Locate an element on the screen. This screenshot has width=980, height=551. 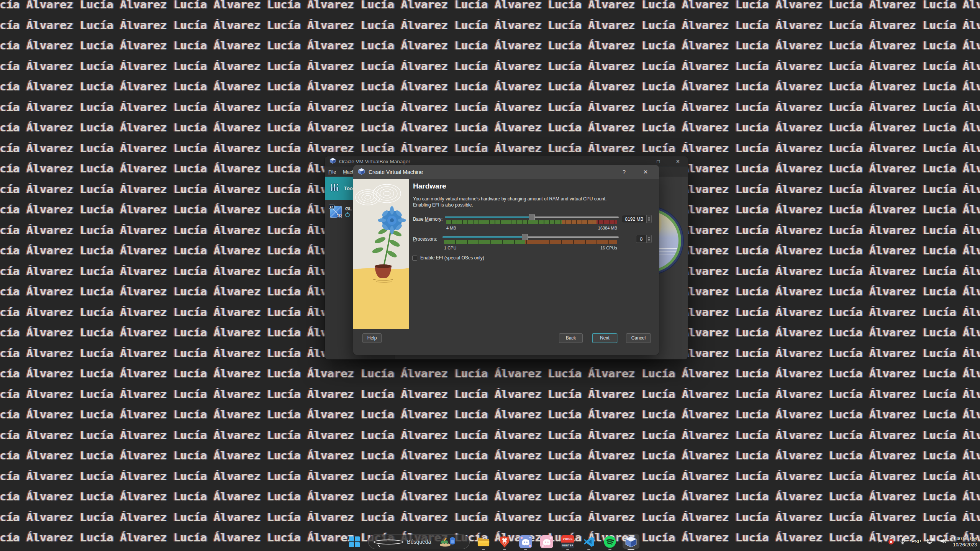
taskbar-voicemeeter: VOICE MEETER is located at coordinates (568, 542).